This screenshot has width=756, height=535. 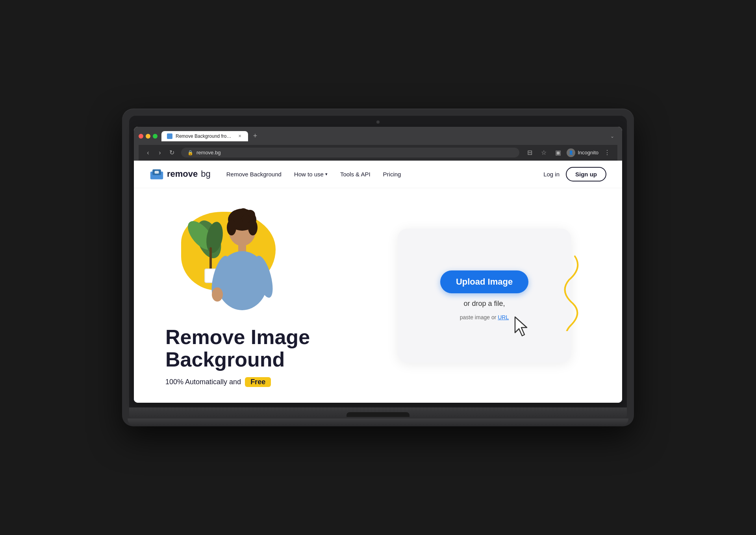 I want to click on yellow-squiggle-decoration, so click(x=569, y=292).